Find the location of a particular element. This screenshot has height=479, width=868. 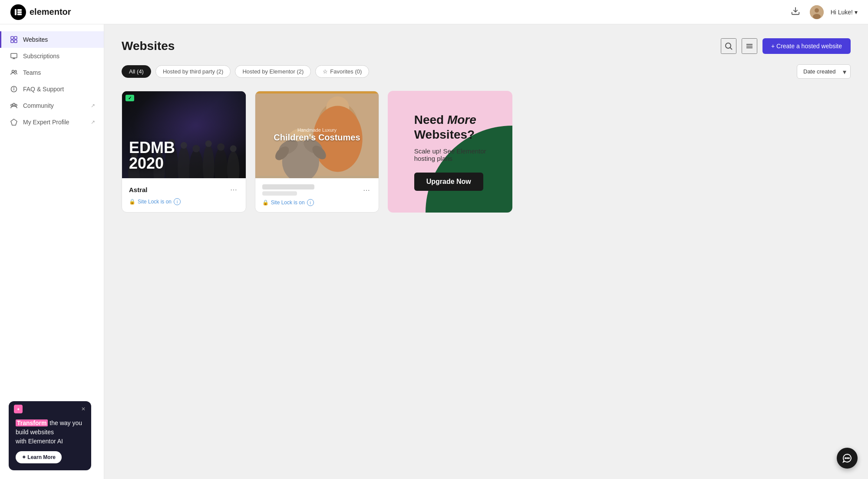

astral-title: EDMB2020 is located at coordinates (152, 156).